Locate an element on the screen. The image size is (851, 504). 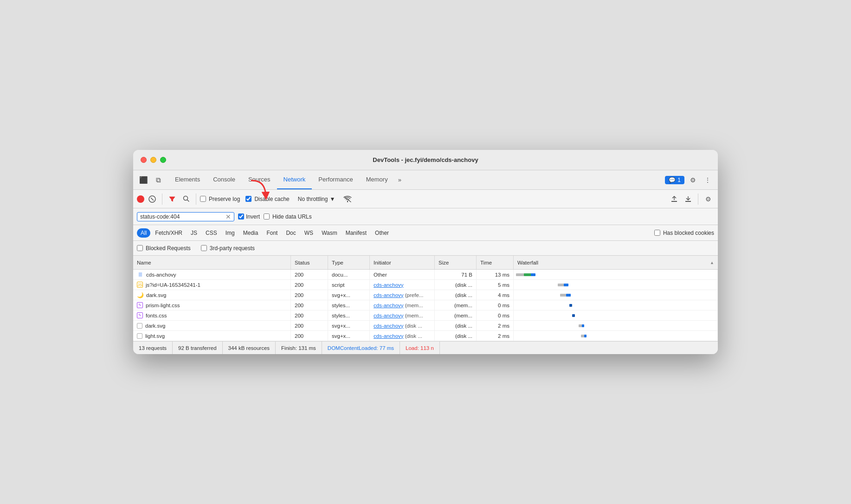
type-btn-manifest: Manifest is located at coordinates (356, 233).